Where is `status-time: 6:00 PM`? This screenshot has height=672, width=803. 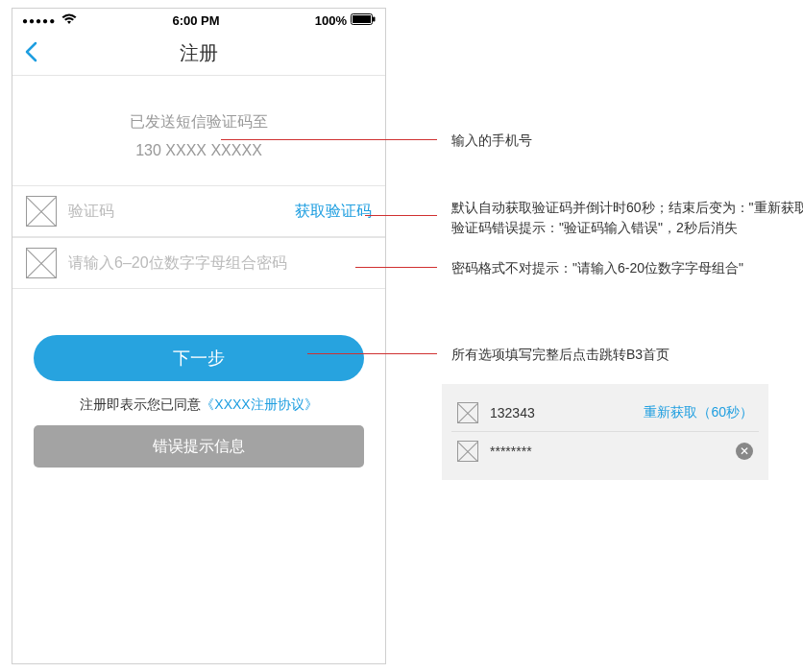 status-time: 6:00 PM is located at coordinates (196, 21).